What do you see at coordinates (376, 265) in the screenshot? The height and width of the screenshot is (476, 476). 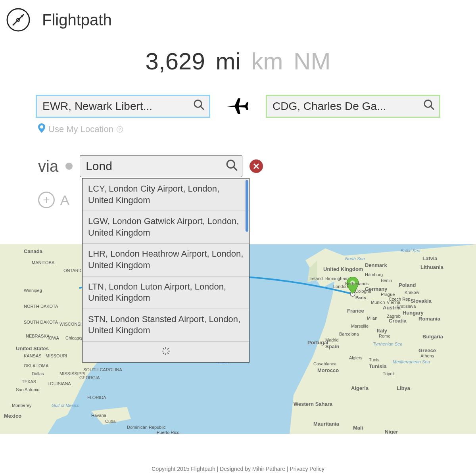 I see `map-label: Denmark` at bounding box center [376, 265].